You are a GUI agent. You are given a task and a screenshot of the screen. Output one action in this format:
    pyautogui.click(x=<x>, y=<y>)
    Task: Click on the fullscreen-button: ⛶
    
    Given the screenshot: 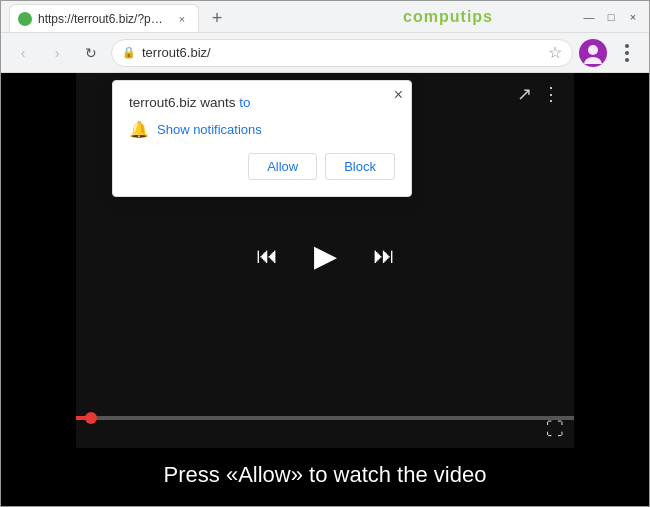 What is the action you would take?
    pyautogui.click(x=555, y=430)
    